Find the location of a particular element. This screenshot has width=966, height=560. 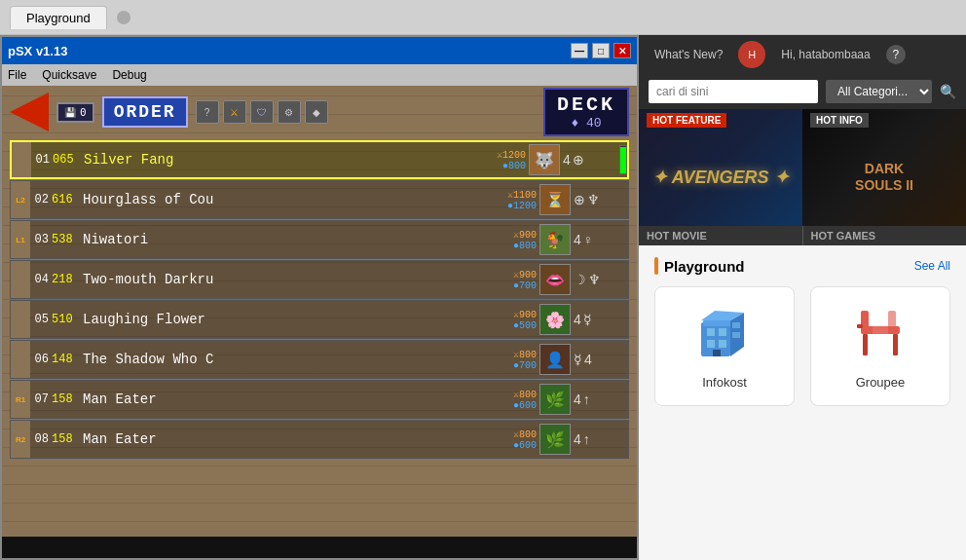

row-stats-5: ⚔900 ●500 is located at coordinates (507, 319).